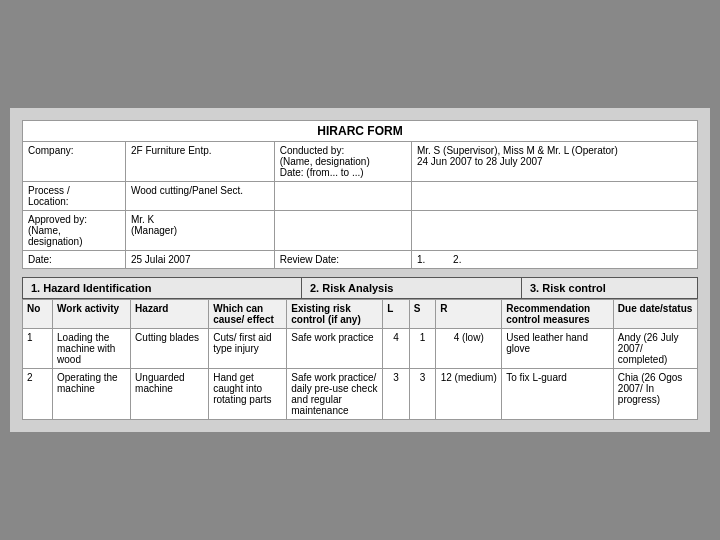 The height and width of the screenshot is (540, 720). What do you see at coordinates (342, 260) in the screenshot?
I see `review-label: Review Date:` at bounding box center [342, 260].